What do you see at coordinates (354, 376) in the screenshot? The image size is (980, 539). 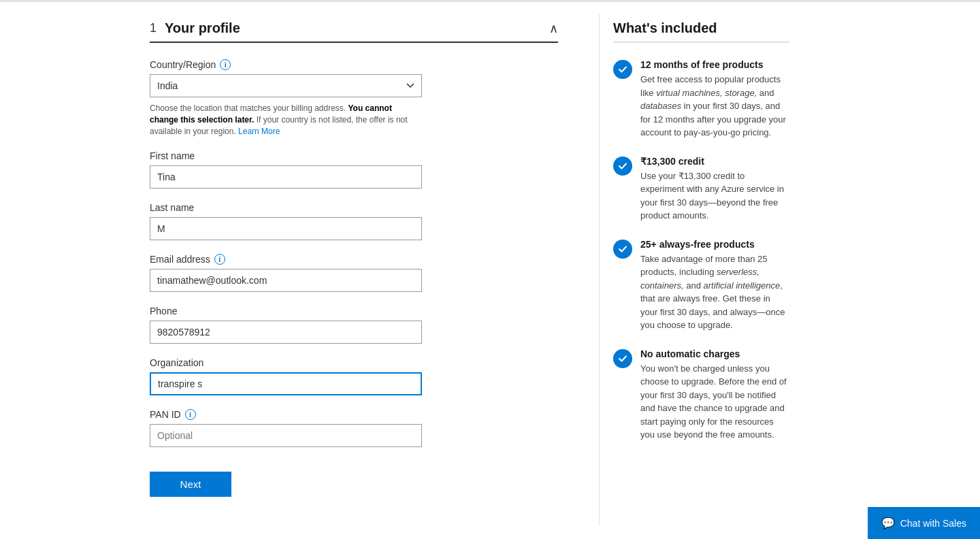 I see `organization-group: Organization` at bounding box center [354, 376].